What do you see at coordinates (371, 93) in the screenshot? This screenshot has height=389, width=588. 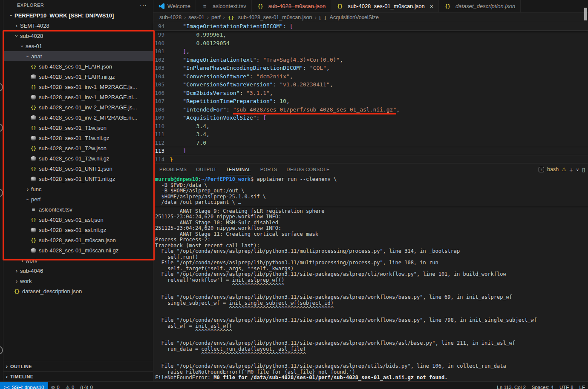 I see `code-line: 106 "Dcm2bidsVersion": "3.1.1",` at bounding box center [371, 93].